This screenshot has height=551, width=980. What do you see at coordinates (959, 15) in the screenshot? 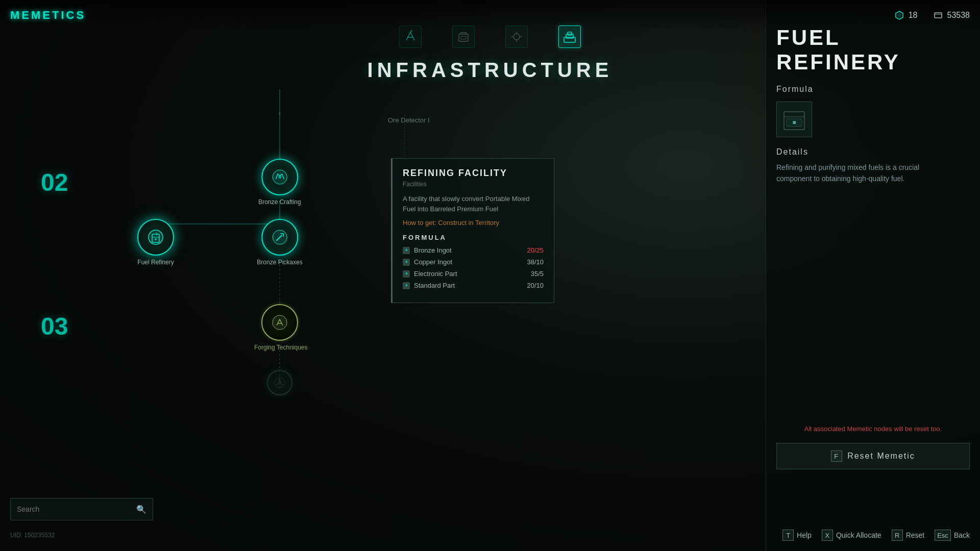
I see `currency-value: 53538` at bounding box center [959, 15].